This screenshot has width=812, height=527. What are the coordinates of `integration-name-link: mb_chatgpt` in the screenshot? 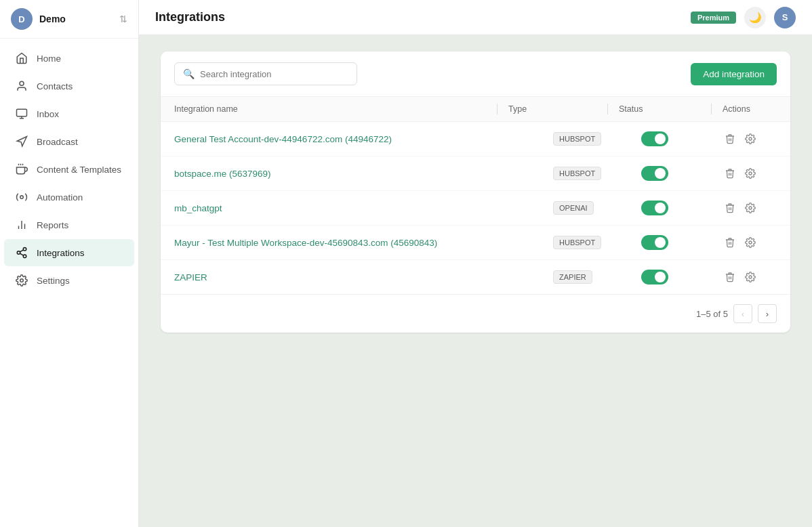 It's located at (363, 209).